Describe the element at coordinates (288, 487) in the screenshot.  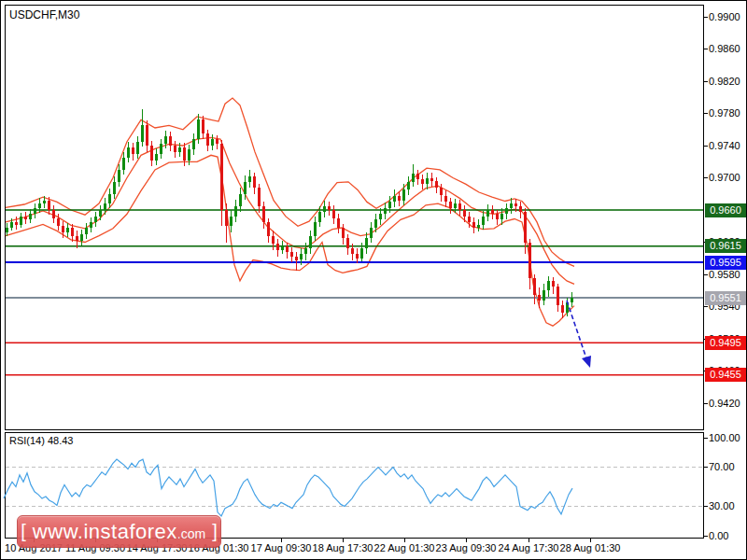
I see `rsi-line` at that location.